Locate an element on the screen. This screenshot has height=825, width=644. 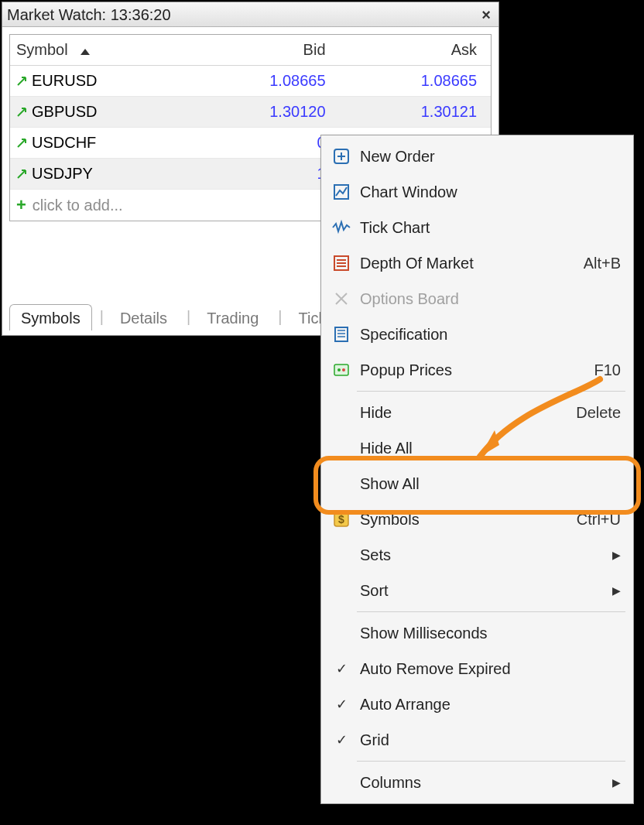
menu-item-options-board: Options Board is located at coordinates (477, 299).